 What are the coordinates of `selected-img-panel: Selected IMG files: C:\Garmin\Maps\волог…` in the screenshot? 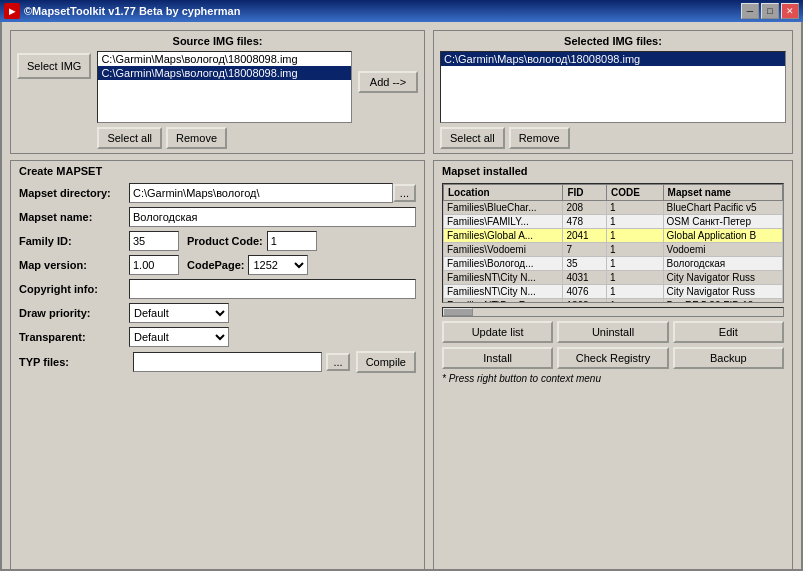 It's located at (613, 92).